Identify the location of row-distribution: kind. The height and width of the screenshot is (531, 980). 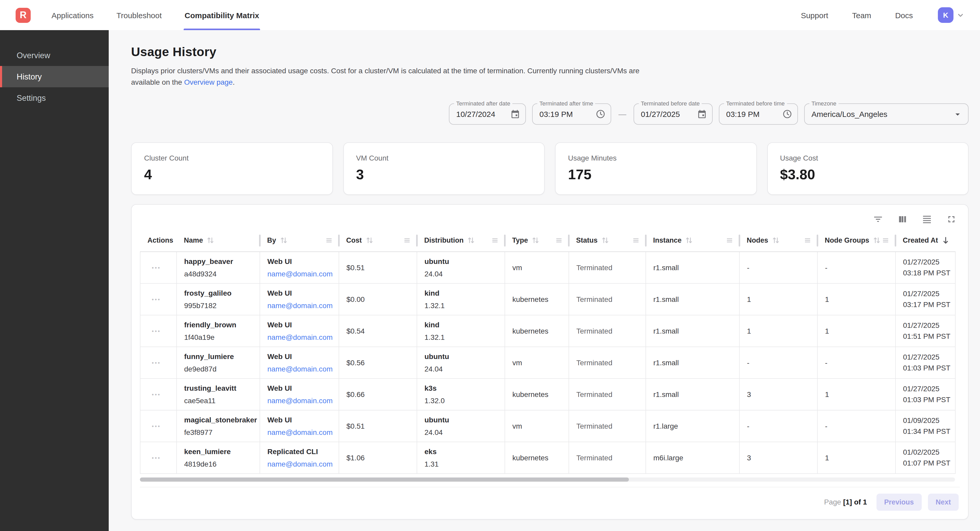
(463, 325).